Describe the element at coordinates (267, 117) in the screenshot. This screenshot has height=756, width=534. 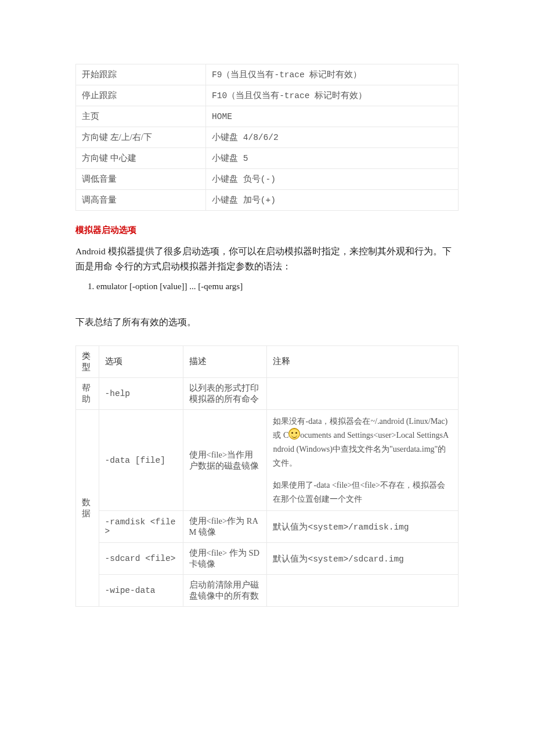
I see `table-row: 主页HOME` at that location.